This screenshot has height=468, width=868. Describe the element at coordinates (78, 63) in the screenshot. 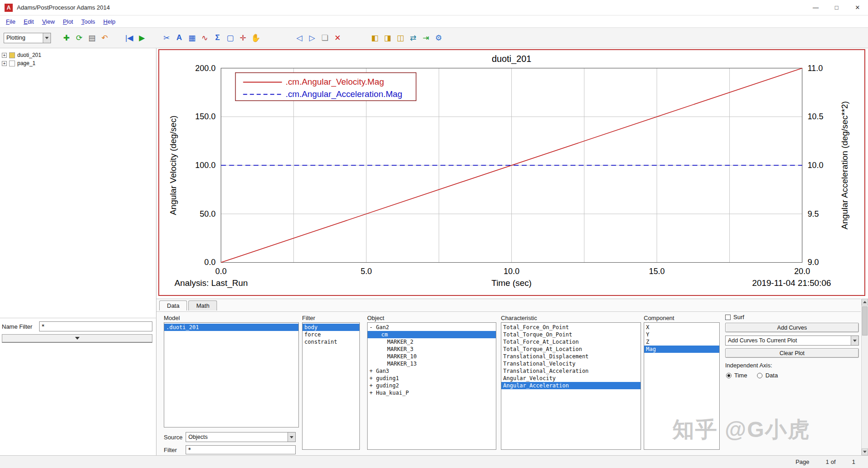

I see `tree-item-page_1: +page_1` at that location.